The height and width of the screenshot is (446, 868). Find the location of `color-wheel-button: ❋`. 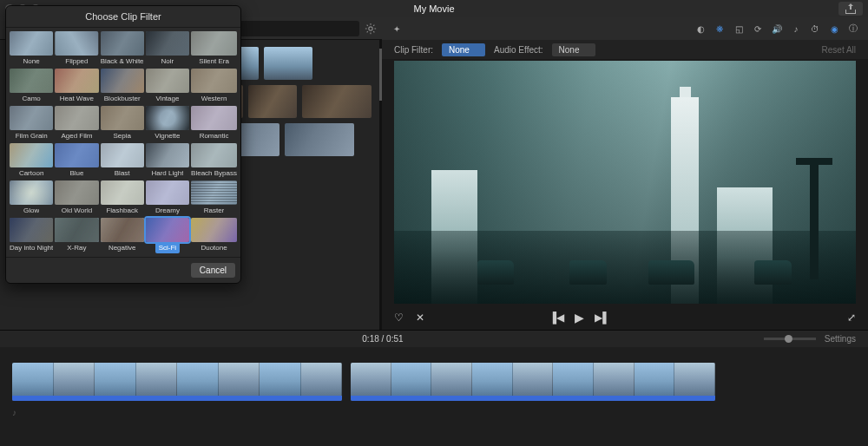

color-wheel-button: ❋ is located at coordinates (720, 29).